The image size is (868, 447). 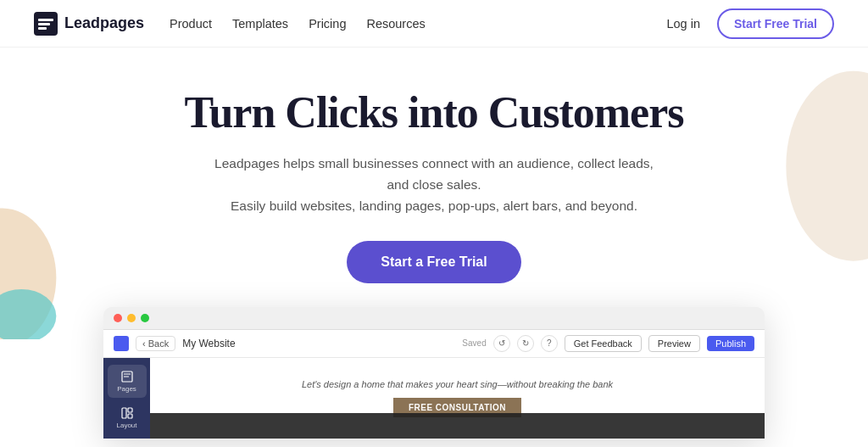 I want to click on hero-subtitle-line1: Leadpages helps small businesses connect…, so click(x=434, y=174).